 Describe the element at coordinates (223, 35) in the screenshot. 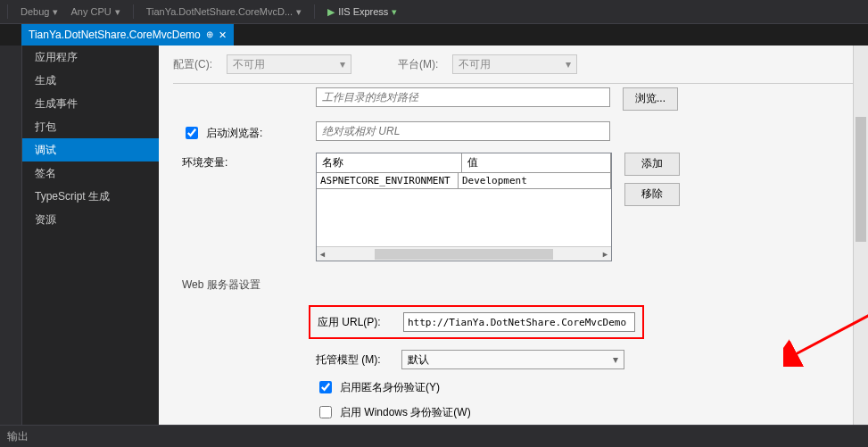

I see `close-icon: ✕` at that location.